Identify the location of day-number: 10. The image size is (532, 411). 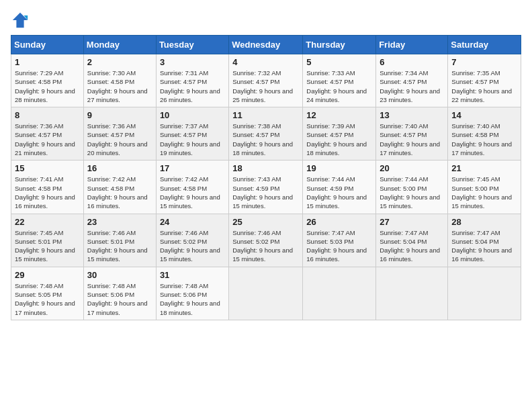
(192, 116).